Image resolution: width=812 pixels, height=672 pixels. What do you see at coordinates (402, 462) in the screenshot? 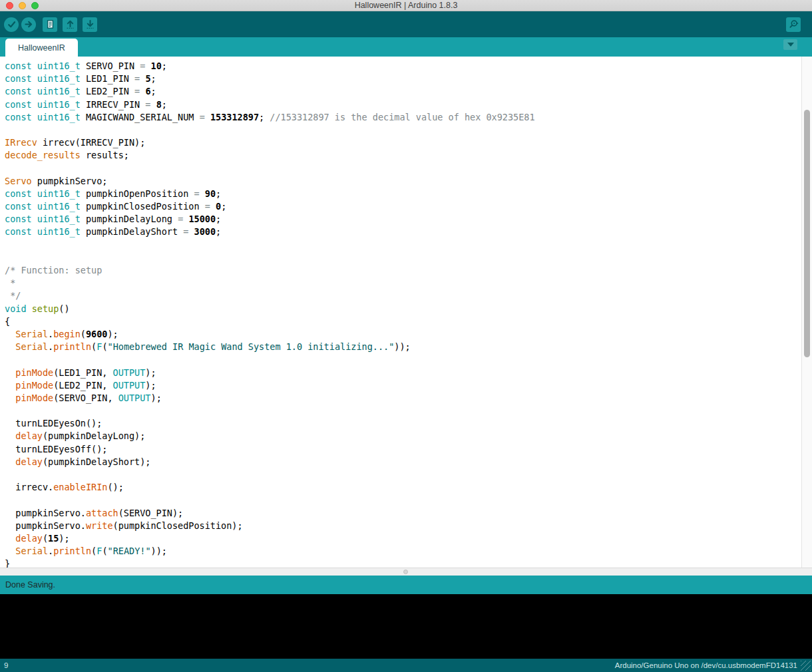
I see `code-line: delay(pumpkinDelayShort);` at bounding box center [402, 462].